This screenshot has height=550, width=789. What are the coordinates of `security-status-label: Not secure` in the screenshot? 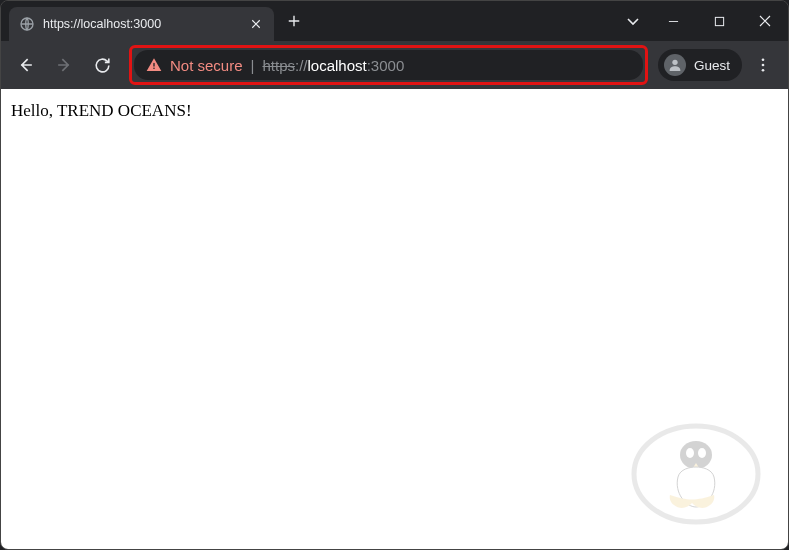 It's located at (206, 66).